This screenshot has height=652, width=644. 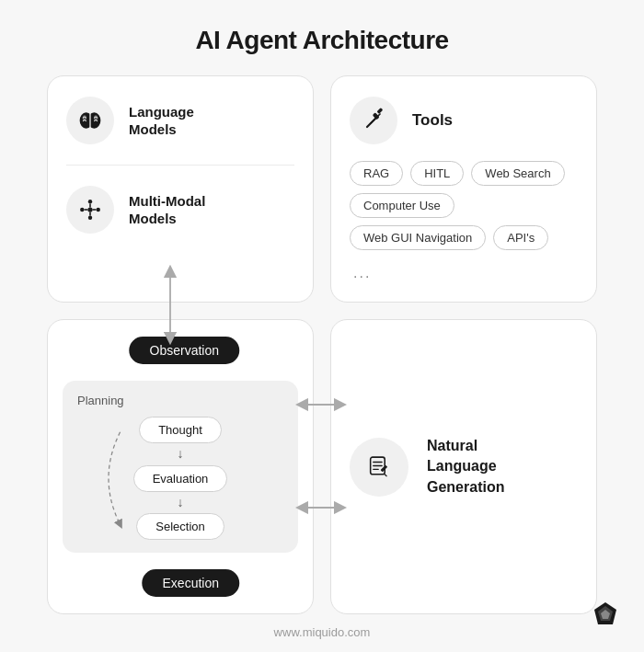 I want to click on tools-card: Tools RAG HITL Web Search Computer Use W…, so click(x=464, y=189).